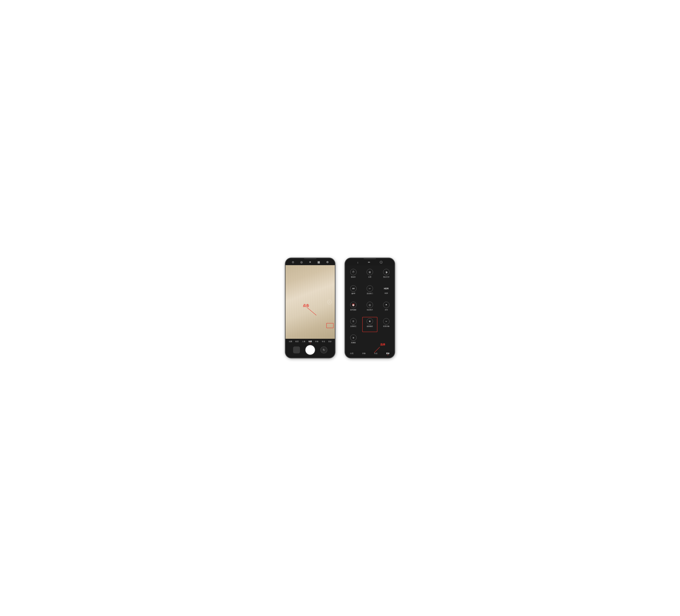 The height and width of the screenshot is (616, 680). What do you see at coordinates (290, 341) in the screenshot?
I see `mode-aperture: 光圈` at bounding box center [290, 341].